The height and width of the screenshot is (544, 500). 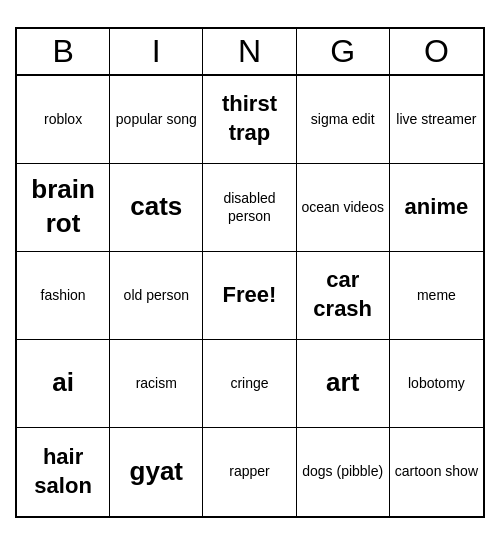 What do you see at coordinates (344, 384) in the screenshot?
I see `bingo-cell-18: art` at bounding box center [344, 384].